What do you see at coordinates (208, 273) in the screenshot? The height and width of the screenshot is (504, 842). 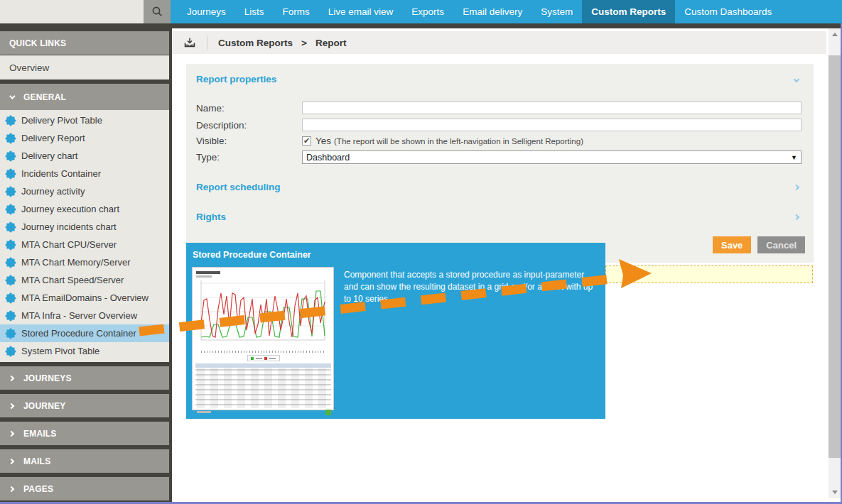 I see `thumb-chart-title` at bounding box center [208, 273].